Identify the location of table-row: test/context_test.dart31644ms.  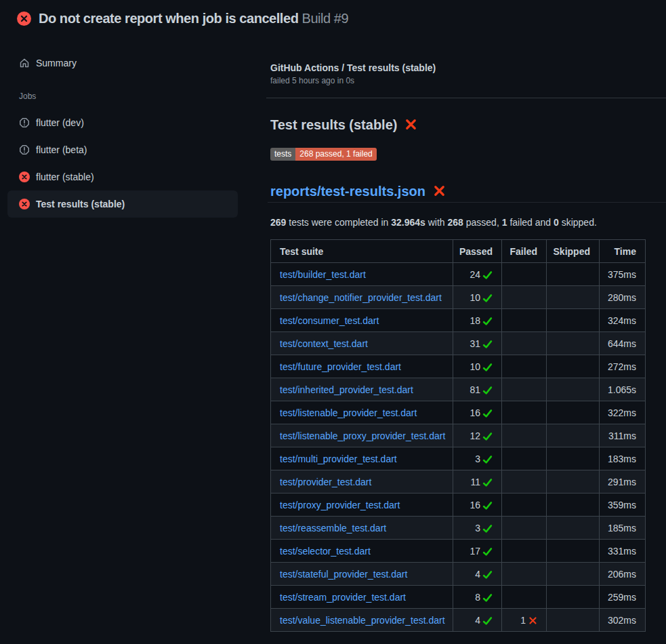
(458, 344).